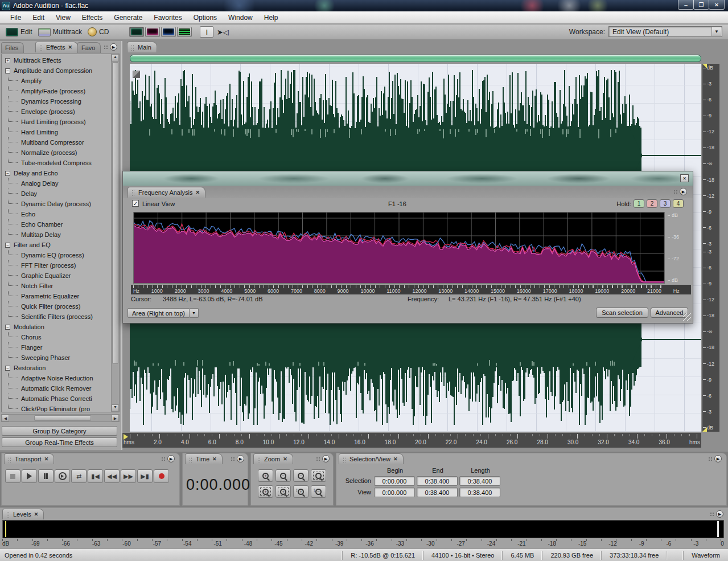 The image size is (728, 561). Describe the element at coordinates (437, 481) in the screenshot. I see `selection-end-field: 0:38.400` at that location.